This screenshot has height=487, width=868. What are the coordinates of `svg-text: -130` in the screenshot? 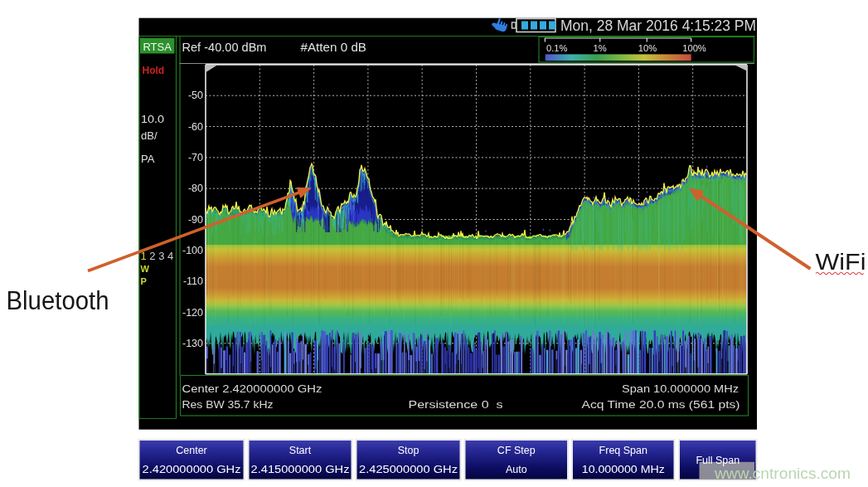 It's located at (192, 343).